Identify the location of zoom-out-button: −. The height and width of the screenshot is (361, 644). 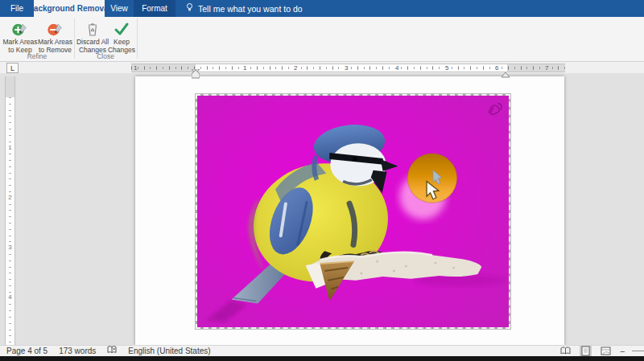
(622, 351).